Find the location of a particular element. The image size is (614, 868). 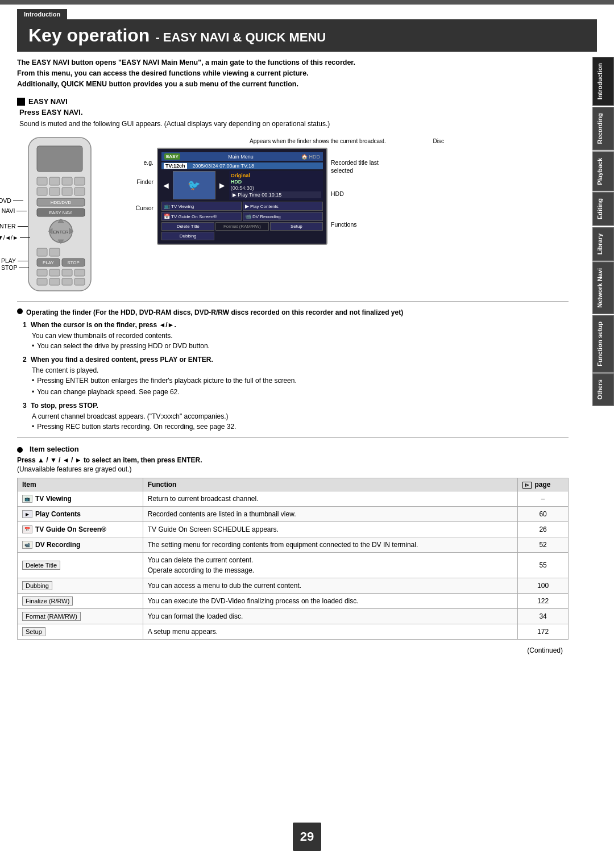

tv-menu-bar: EASY Main Menu 🏠 HDD is located at coordinates (242, 157).